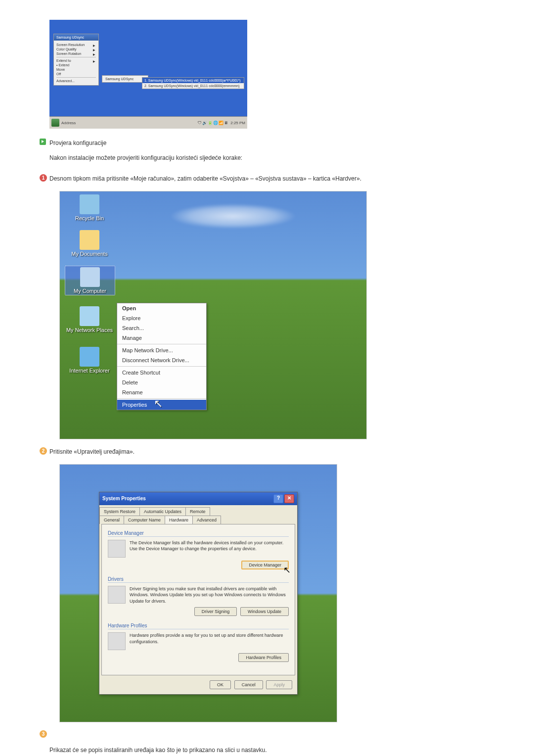 The width and height of the screenshot is (534, 756). What do you see at coordinates (193, 83) in the screenshot?
I see `submenu-devicelist: 1. Samsung UDSync(Windows) vid_0111 cdc0…` at bounding box center [193, 83].